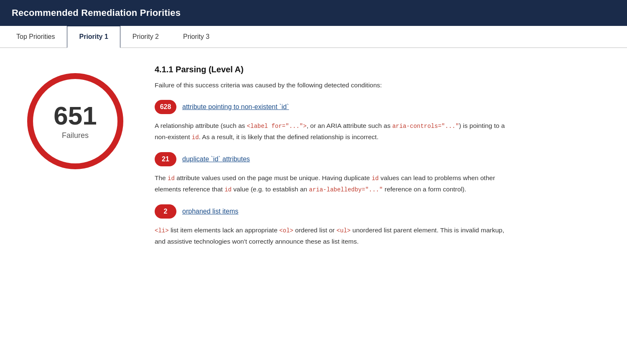 This screenshot has width=627, height=364. I want to click on issue-link-1: attribute pointing to non-existent `id`, so click(236, 107).